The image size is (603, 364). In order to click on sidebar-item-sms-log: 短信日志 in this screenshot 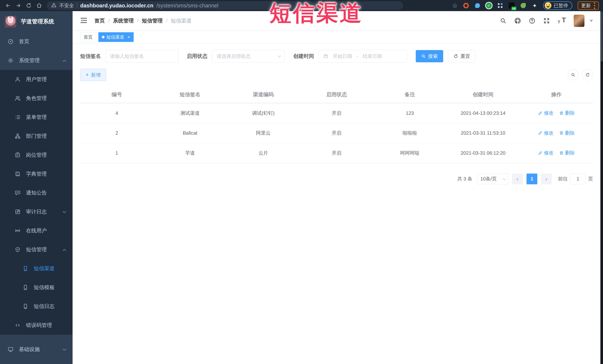, I will do `click(36, 306)`.